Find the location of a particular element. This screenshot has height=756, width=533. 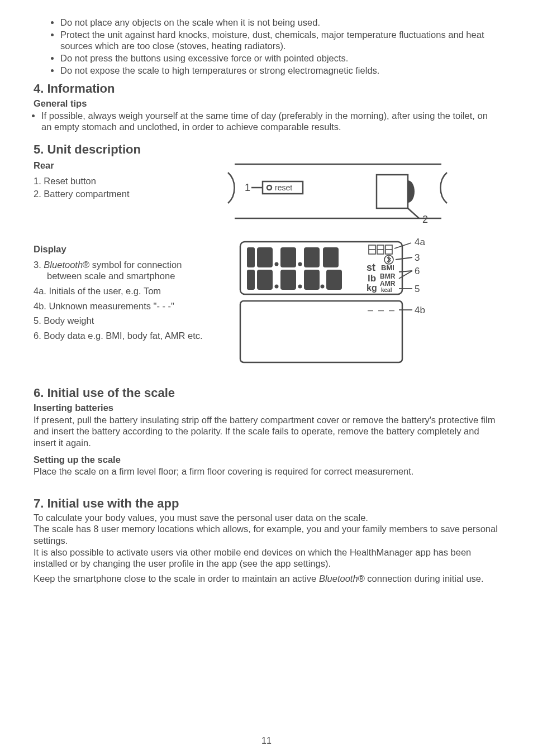

display-item-5: 5. Body weight is located at coordinates (131, 320).